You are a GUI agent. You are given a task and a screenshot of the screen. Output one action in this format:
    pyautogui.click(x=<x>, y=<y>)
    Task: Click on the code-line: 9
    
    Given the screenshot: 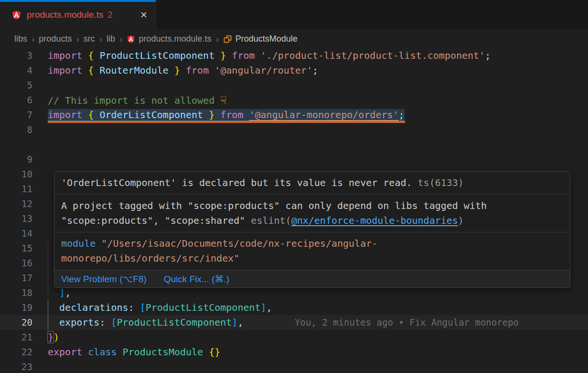 What is the action you would take?
    pyautogui.click(x=294, y=160)
    